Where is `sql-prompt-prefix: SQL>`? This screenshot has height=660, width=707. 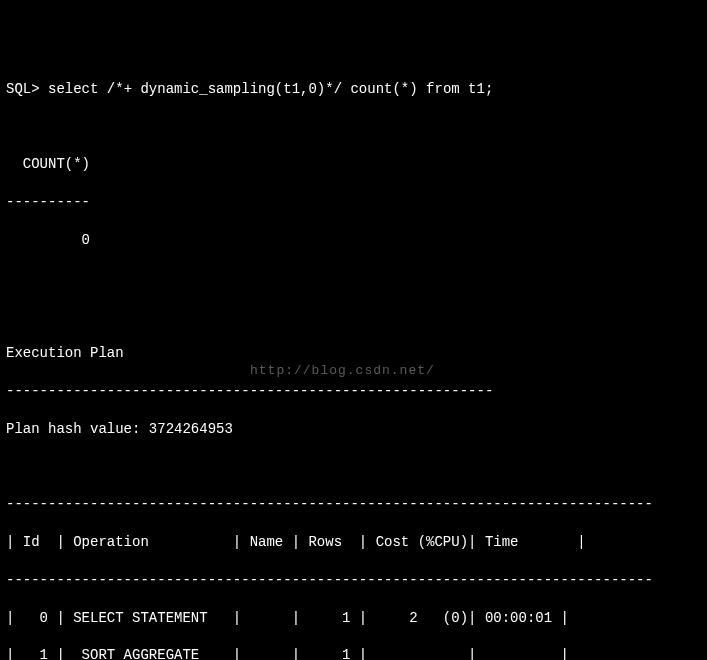 sql-prompt-prefix: SQL> is located at coordinates (27, 89).